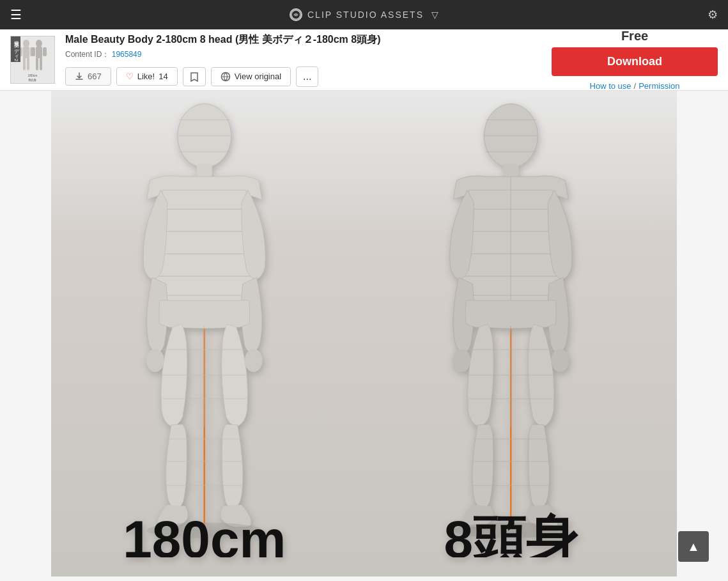 The image size is (728, 581). What do you see at coordinates (127, 54) in the screenshot?
I see `content-id-link: 1965849` at bounding box center [127, 54].